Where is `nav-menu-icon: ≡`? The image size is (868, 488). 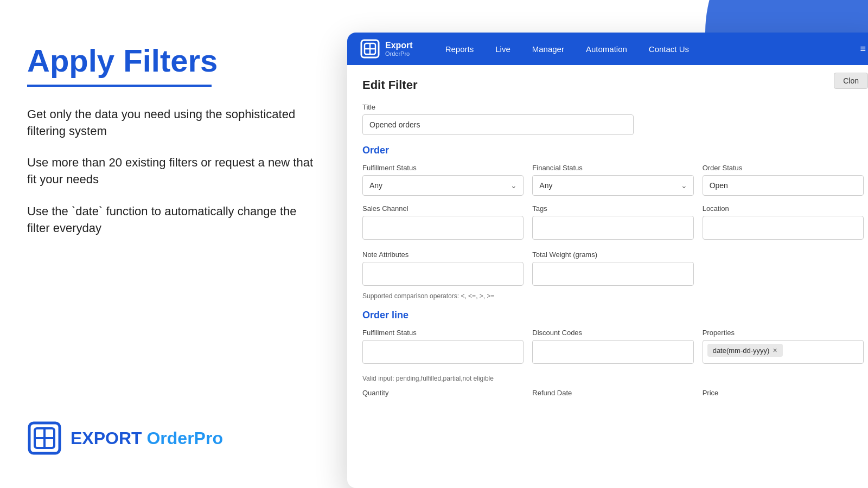 nav-menu-icon: ≡ is located at coordinates (863, 49).